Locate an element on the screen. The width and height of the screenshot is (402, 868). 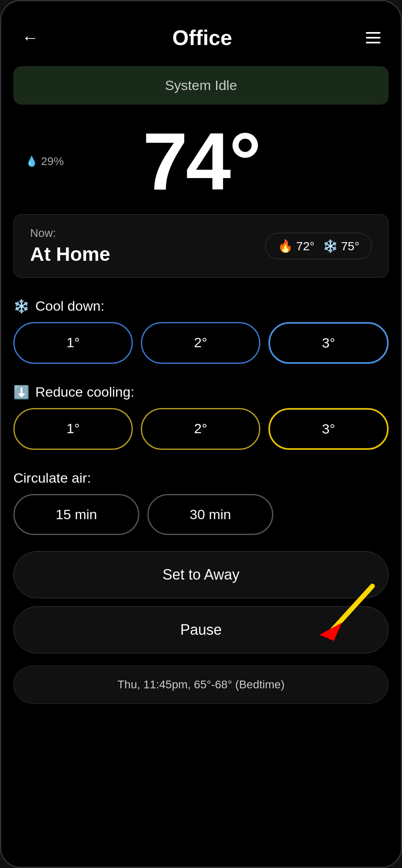
cool-temp-value: 75° is located at coordinates (350, 246).